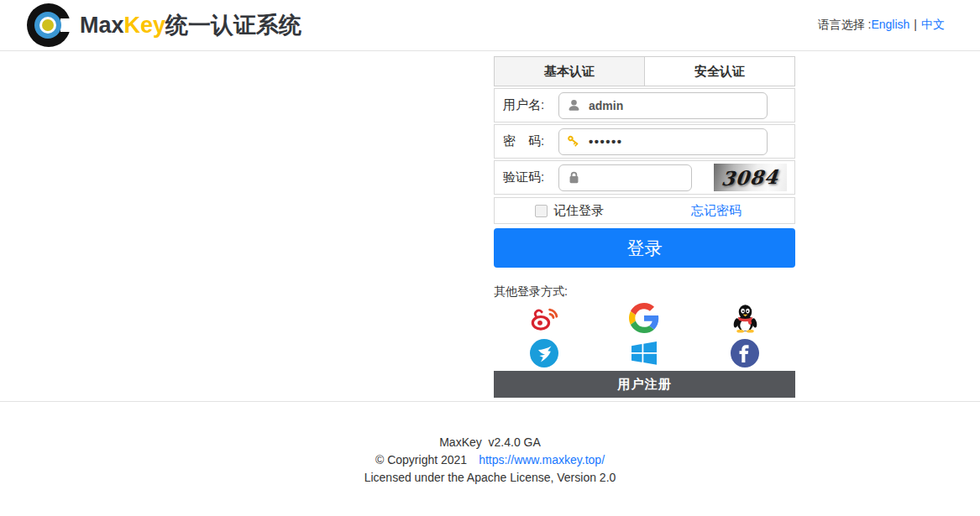 This screenshot has height=516, width=980. I want to click on dingtalk-icon, so click(544, 353).